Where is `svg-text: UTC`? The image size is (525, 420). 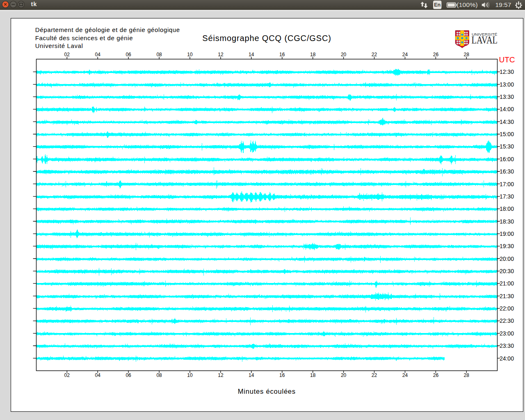 svg-text: UTC is located at coordinates (507, 60).